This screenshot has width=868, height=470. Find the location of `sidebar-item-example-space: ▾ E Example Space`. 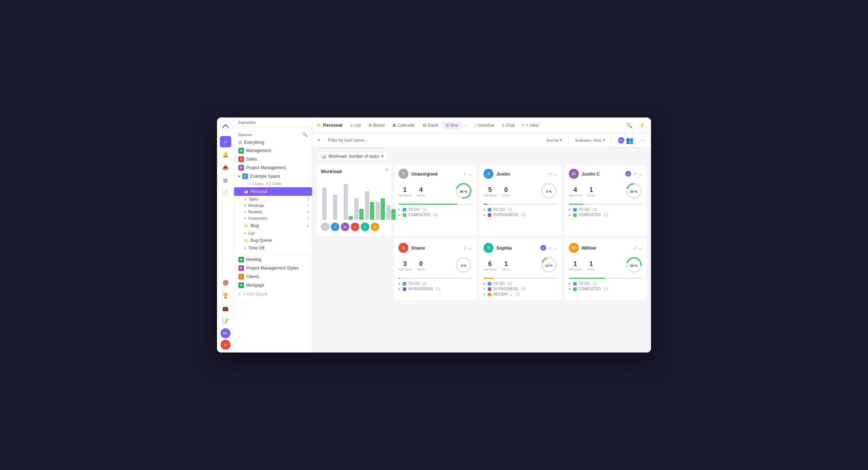

sidebar-item-example-space: ▾ E Example Space is located at coordinates (273, 176).